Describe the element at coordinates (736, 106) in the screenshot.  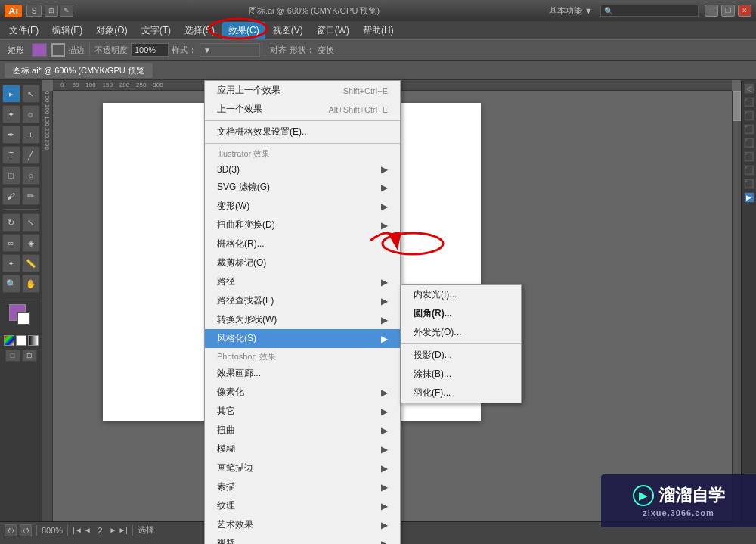
I see `vscroll-thumb` at that location.